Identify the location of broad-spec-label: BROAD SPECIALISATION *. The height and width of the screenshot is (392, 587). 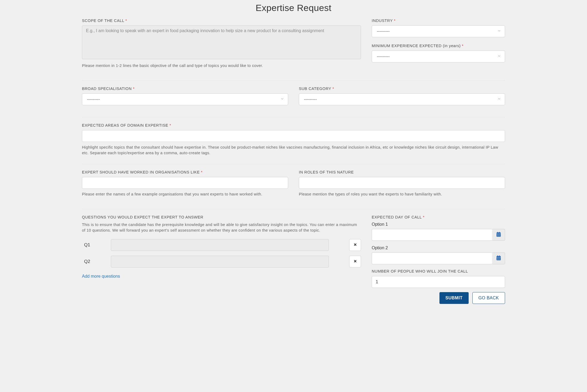
(185, 89).